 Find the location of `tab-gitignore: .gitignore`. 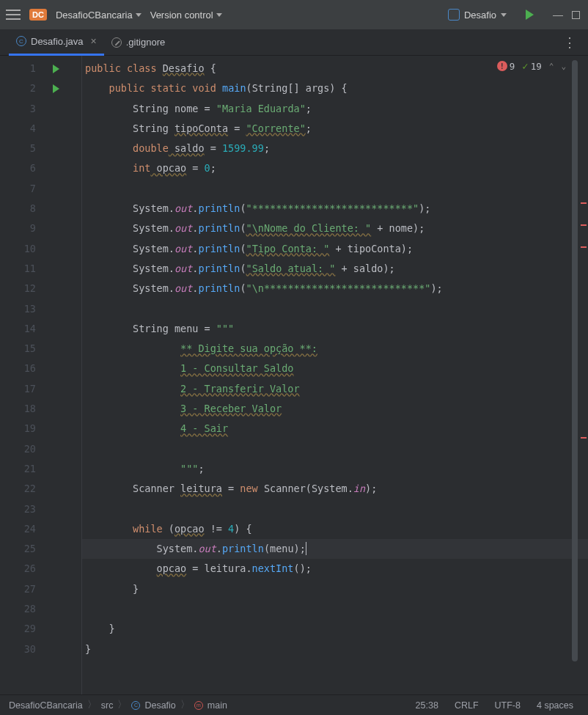

tab-gitignore: .gitignore is located at coordinates (138, 43).